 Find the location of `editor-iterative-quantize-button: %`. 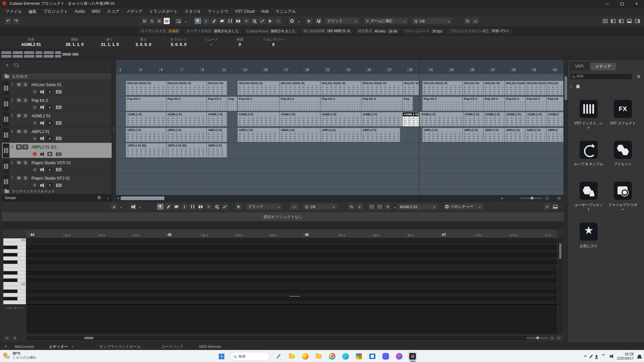

editor-iterative-quantize-button: % is located at coordinates (352, 206).